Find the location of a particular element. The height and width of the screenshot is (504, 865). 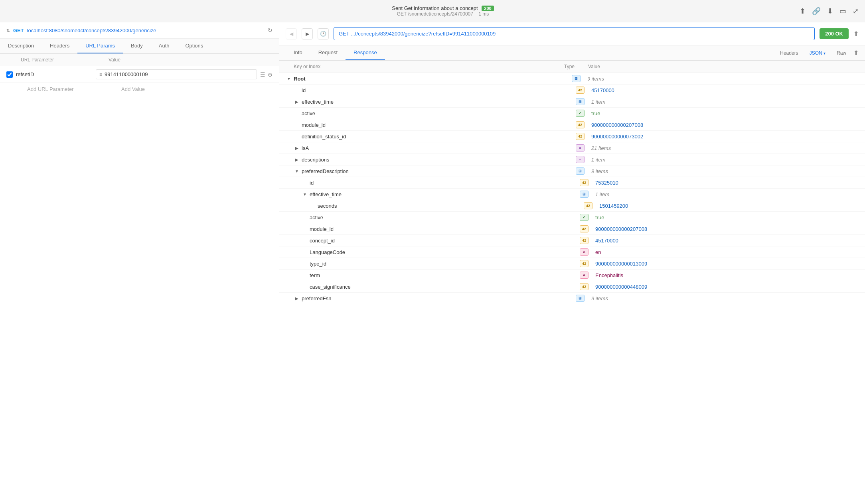

tab-options: Options is located at coordinates (195, 46).